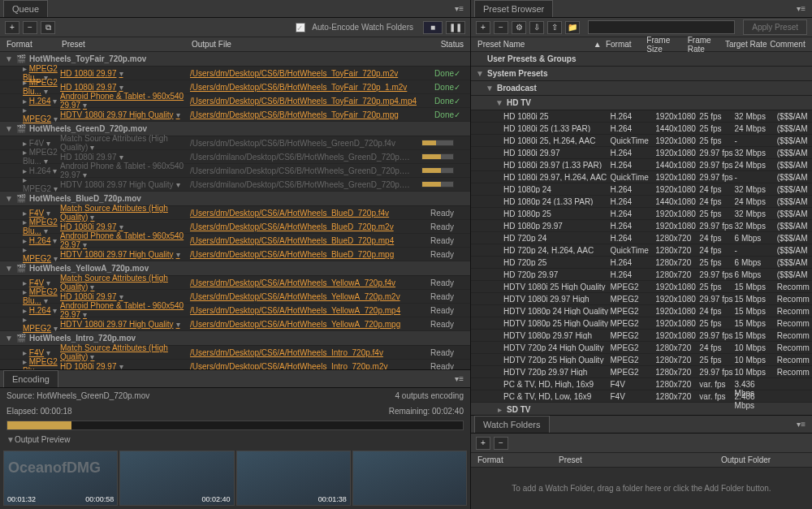  Describe the element at coordinates (42, 440) in the screenshot. I see `output-preview-label: Output Preview` at that location.